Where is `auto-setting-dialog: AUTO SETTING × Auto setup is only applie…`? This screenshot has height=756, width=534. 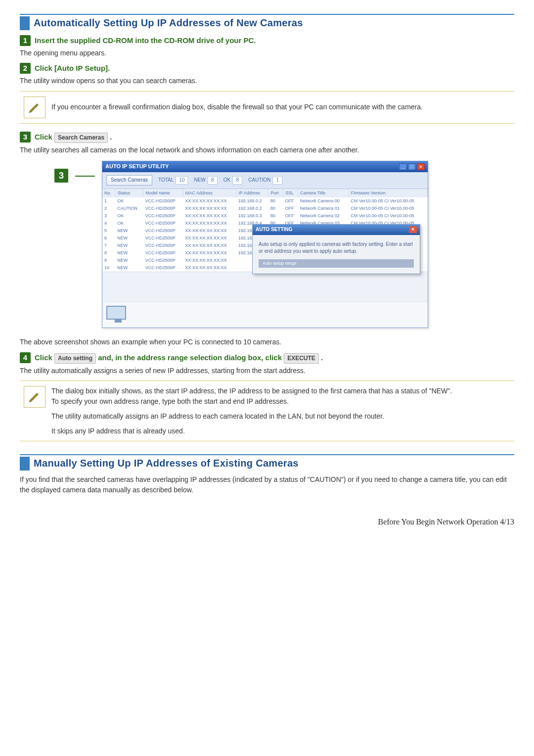
auto-setting-dialog: AUTO SETTING × Auto setup is only applie… is located at coordinates (336, 249).